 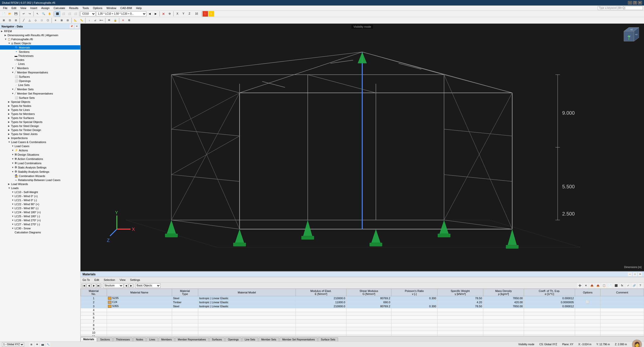 I want to click on table-row: 2 C24 Timber Isotropic | Linear Elastic …, so click(x=362, y=302).